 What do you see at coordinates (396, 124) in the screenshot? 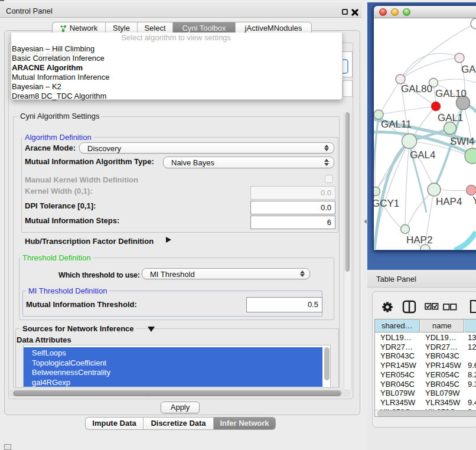
I see `svg-text: GAL11` at bounding box center [396, 124].